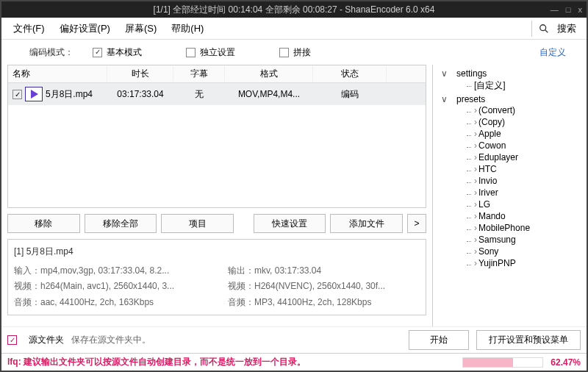 This screenshot has height=372, width=588. Describe the element at coordinates (269, 74) in the screenshot. I see `col-format: 格式` at that location.